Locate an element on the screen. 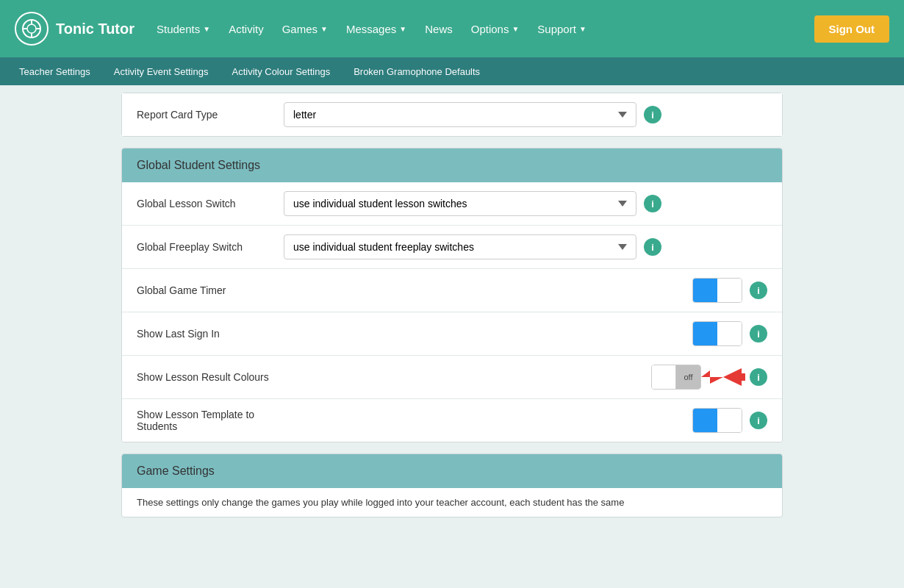 The image size is (904, 588). report-card-select: letter percentage grade is located at coordinates (460, 115).